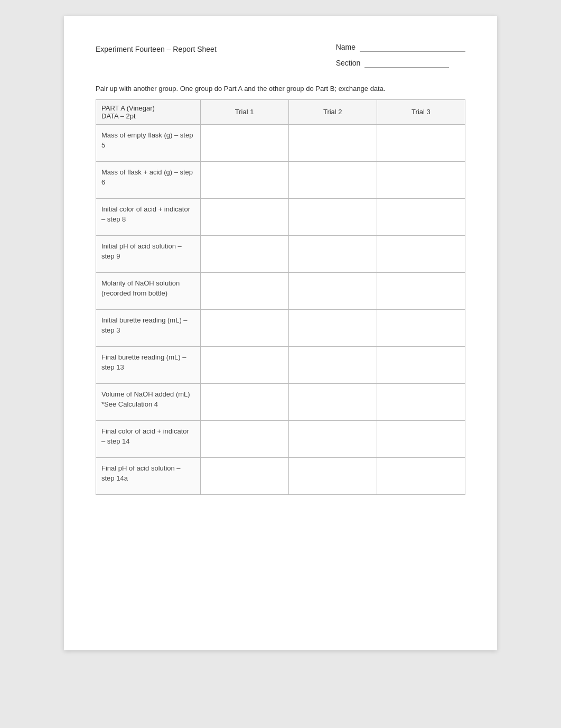 This screenshot has width=561, height=728. I want to click on header: Experiment Fourteen – Report Sheet Name …, so click(280, 55).